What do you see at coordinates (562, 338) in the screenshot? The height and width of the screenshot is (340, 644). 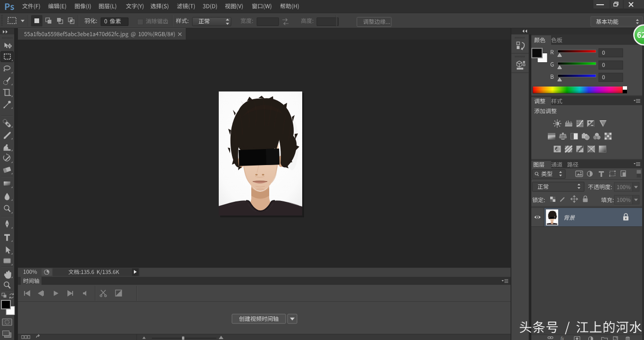 I see `svg-text: fx` at bounding box center [562, 338].